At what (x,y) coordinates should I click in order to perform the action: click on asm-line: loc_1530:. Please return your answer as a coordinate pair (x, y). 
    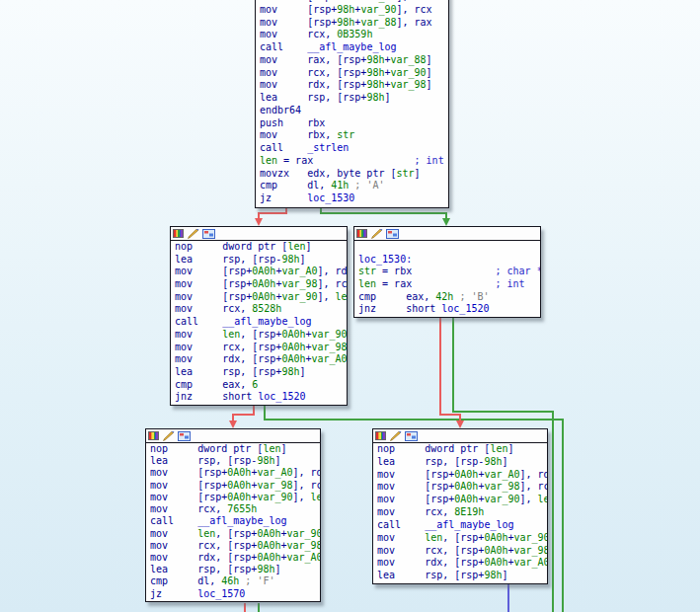
    Looking at the image, I should click on (447, 261).